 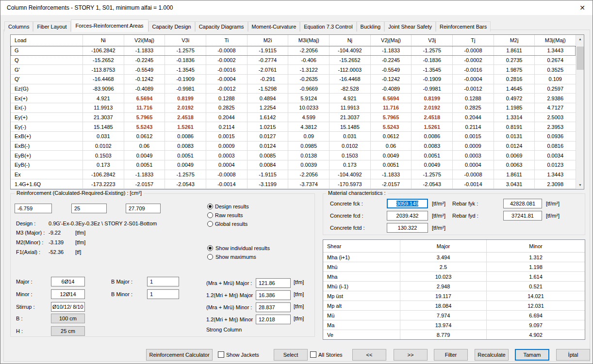 I want to click on mri-minor-field: 12.018, so click(x=273, y=319).